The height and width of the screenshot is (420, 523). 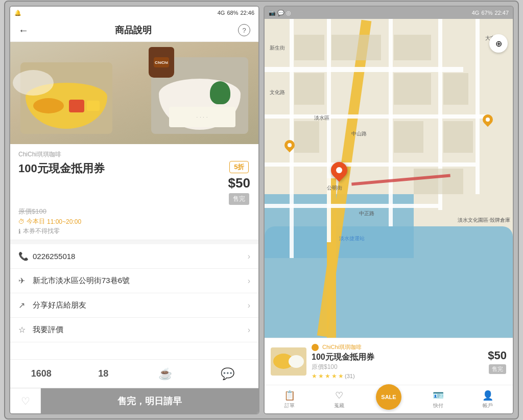 What do you see at coordinates (140, 281) in the screenshot?
I see `address-text: 新北市淡水區公明街73巷6號` at bounding box center [140, 281].